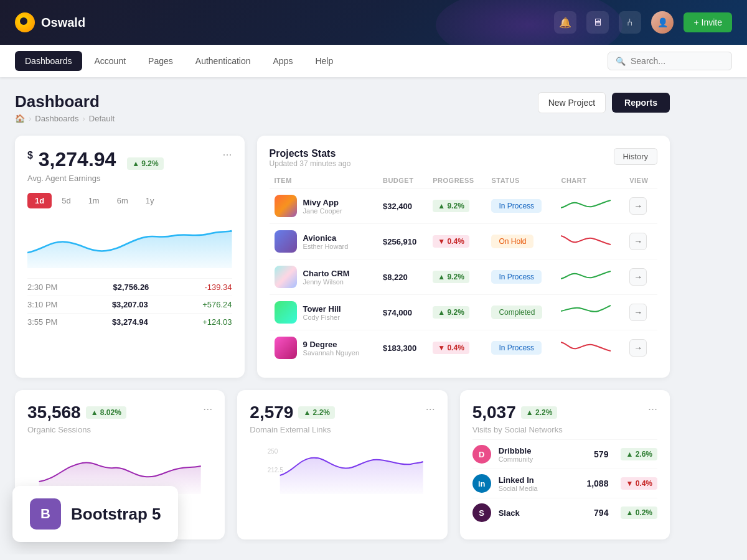 This screenshot has width=747, height=560. I want to click on progress-9degree: ▼ 0.4%, so click(451, 348).